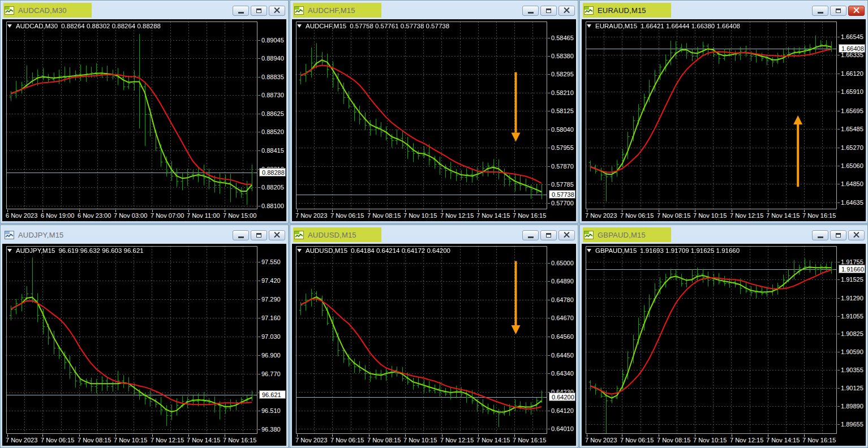  Describe the element at coordinates (144, 235) in the screenshot. I see `window-titlebar: AUDJPY,M15` at that location.